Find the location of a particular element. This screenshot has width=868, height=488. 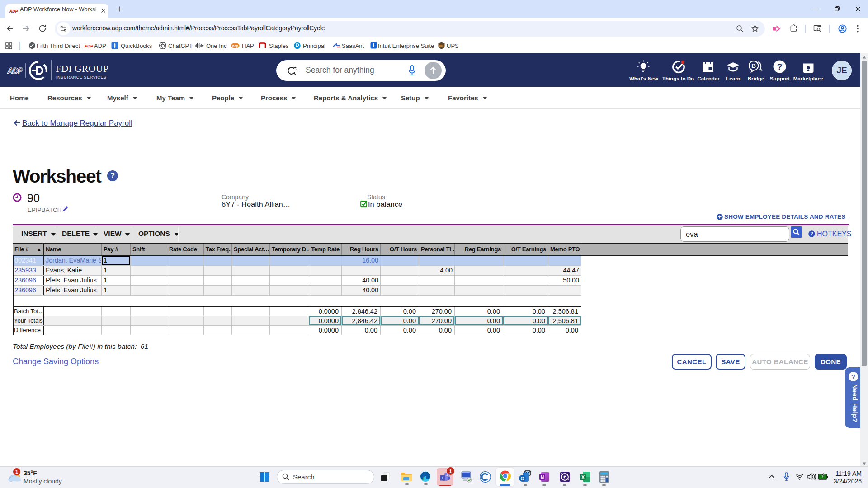

svg-text: ups is located at coordinates (442, 46).